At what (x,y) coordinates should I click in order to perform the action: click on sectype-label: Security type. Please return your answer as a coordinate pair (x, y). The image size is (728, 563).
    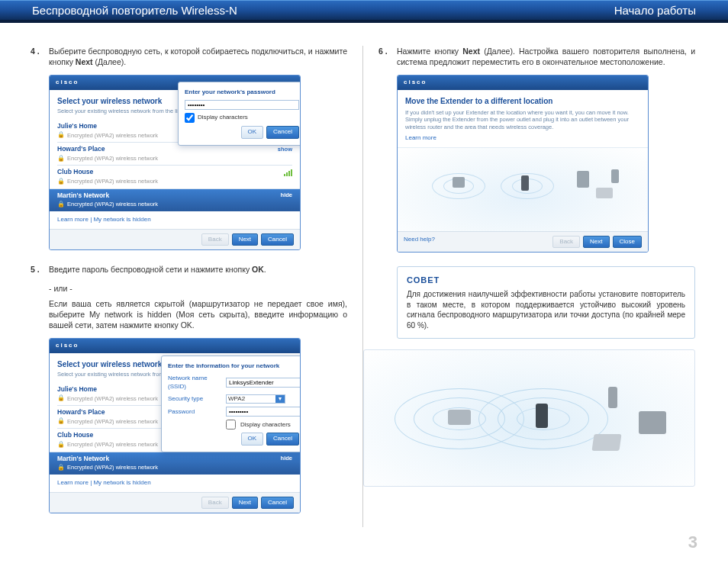
    Looking at the image, I should click on (195, 400).